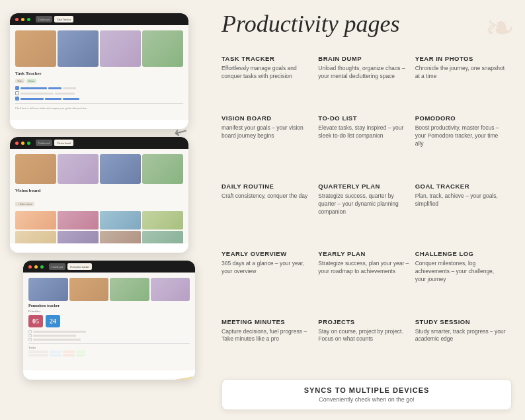 The image size is (525, 420). I want to click on task-footer-text: Click here to add more tasks and conquer…, so click(99, 108).